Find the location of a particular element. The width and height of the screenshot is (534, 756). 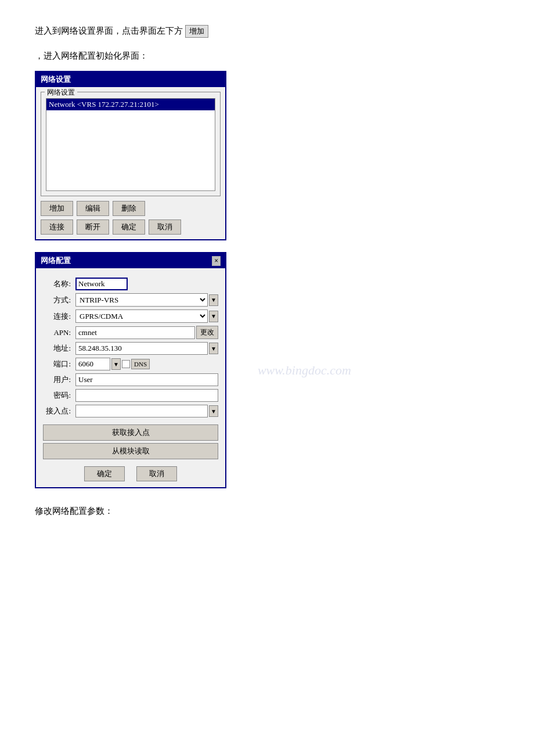

apn-change-button: 更改 is located at coordinates (207, 332).